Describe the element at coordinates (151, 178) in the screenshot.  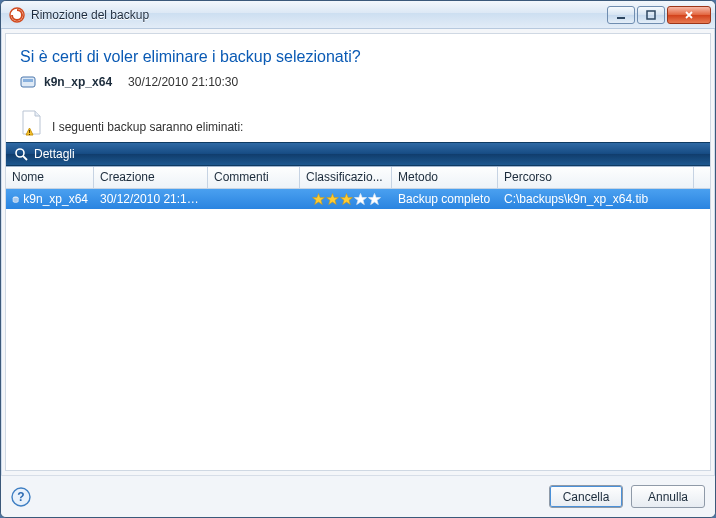
I see `col-created: Creazione` at that location.